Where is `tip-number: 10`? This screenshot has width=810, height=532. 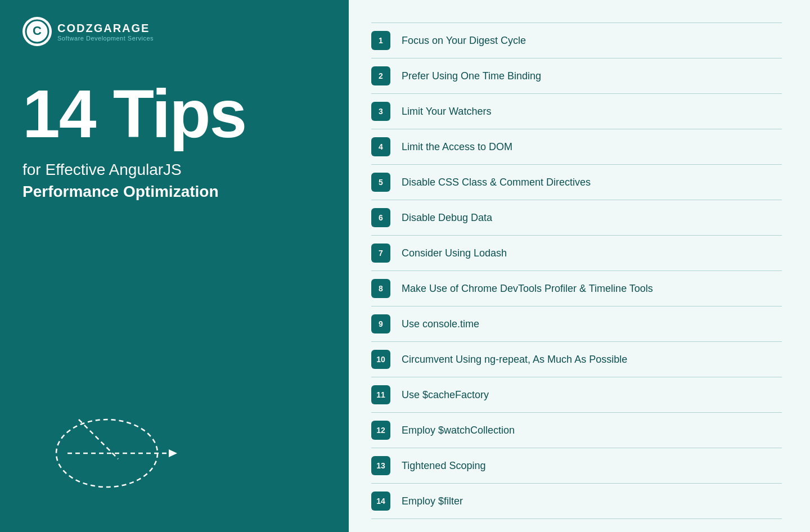 tip-number: 10 is located at coordinates (381, 359).